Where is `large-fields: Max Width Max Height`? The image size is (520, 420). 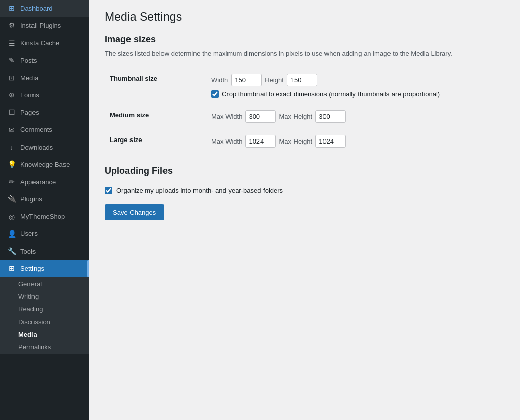
large-fields: Max Width Max Height is located at coordinates (355, 141).